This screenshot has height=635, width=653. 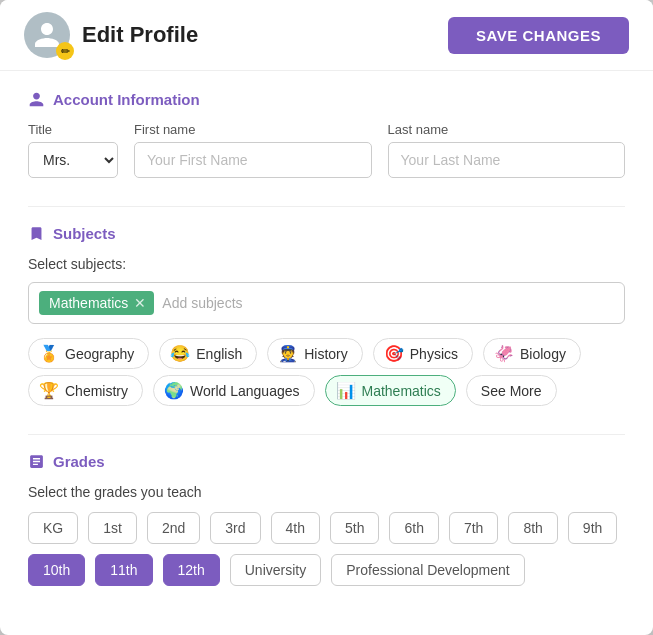 What do you see at coordinates (326, 462) in the screenshot?
I see `grades-section-heading: Grades` at bounding box center [326, 462].